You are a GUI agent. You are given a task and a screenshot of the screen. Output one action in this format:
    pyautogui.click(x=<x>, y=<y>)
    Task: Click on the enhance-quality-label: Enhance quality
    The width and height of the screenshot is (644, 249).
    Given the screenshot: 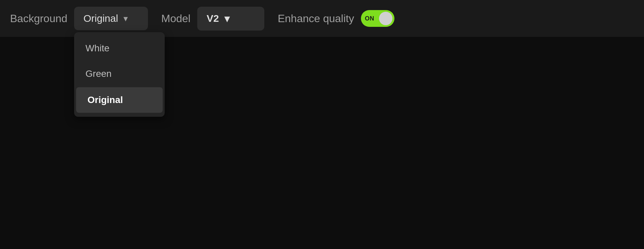 What is the action you would take?
    pyautogui.click(x=316, y=19)
    